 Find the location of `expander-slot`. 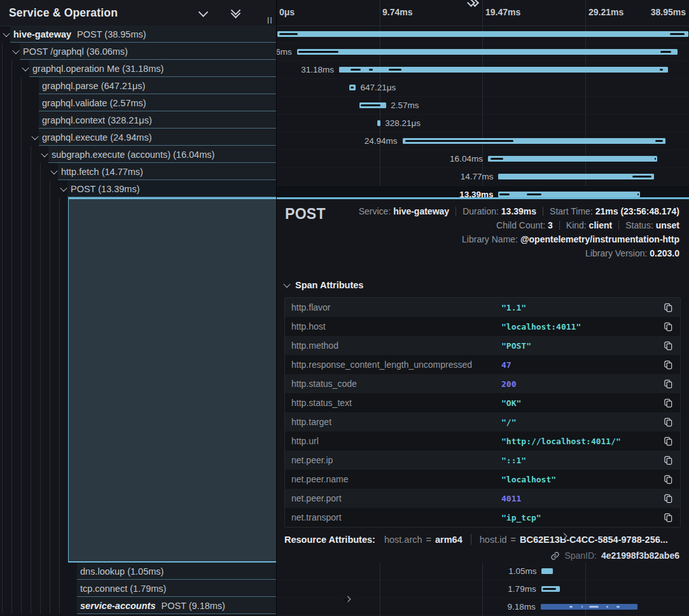

expander-slot is located at coordinates (53, 172).